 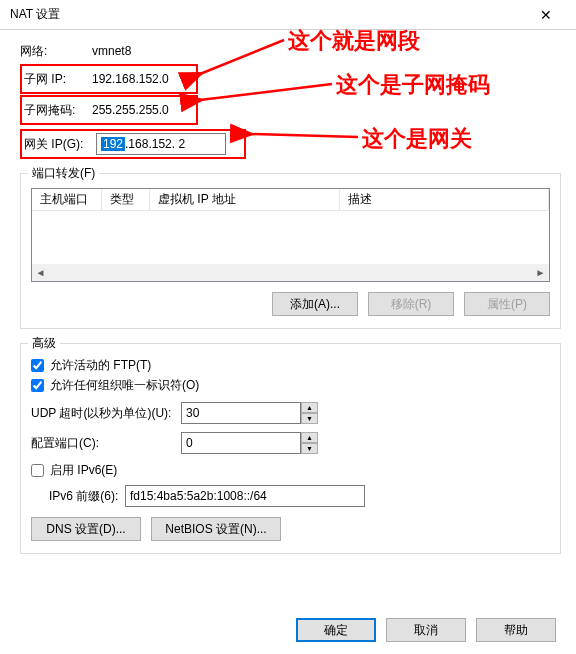 I want to click on config-port-label: 配置端口(C):, so click(x=106, y=444).